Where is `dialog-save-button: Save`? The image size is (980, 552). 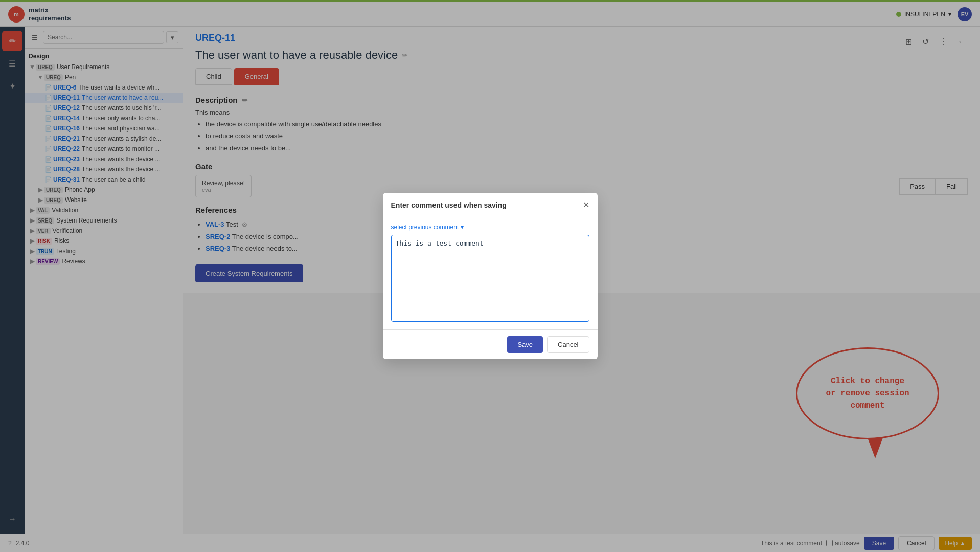
dialog-save-button: Save is located at coordinates (525, 345).